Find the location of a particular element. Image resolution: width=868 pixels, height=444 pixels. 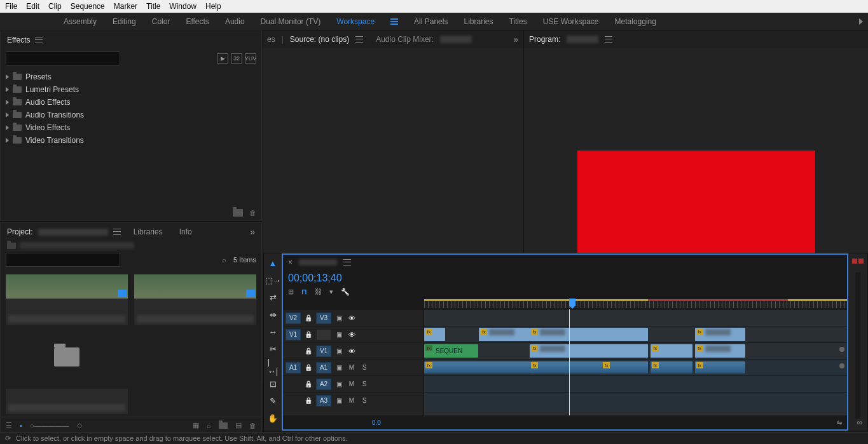

nest-icon: ⊞ is located at coordinates (291, 292).